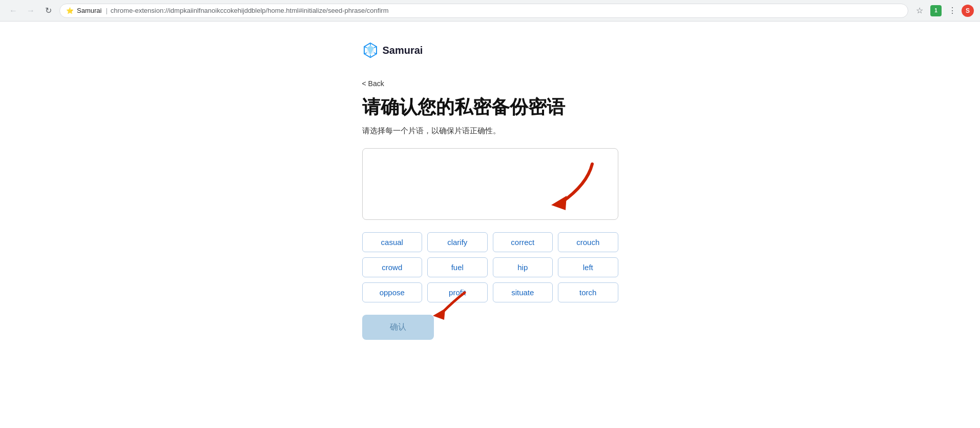 The width and height of the screenshot is (980, 428). Describe the element at coordinates (952, 11) in the screenshot. I see `menu-button: ⋮` at that location.